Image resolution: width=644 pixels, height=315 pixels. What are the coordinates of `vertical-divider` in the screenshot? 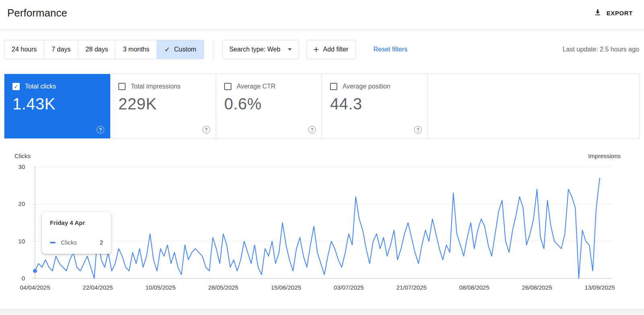 It's located at (213, 49).